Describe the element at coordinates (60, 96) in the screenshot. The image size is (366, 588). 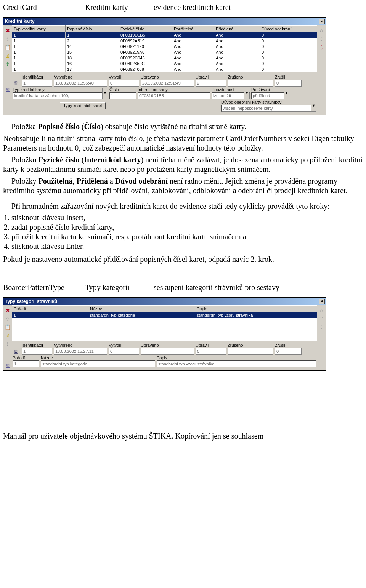
I see `combo-typ-karty: kreditní karta se zálohou 100,-` at that location.